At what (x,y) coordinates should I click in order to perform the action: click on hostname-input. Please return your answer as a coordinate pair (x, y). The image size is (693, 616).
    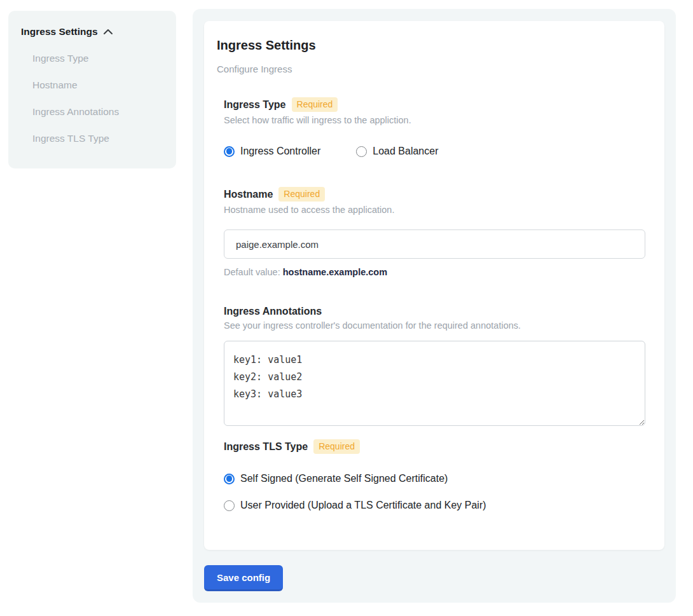
    Looking at the image, I should click on (435, 244).